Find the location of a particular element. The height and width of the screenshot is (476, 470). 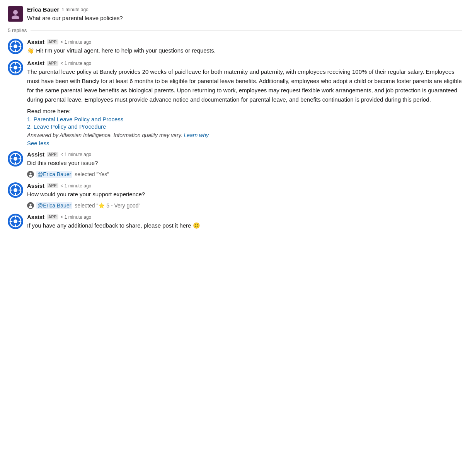

see-less-link: See less is located at coordinates (245, 143).